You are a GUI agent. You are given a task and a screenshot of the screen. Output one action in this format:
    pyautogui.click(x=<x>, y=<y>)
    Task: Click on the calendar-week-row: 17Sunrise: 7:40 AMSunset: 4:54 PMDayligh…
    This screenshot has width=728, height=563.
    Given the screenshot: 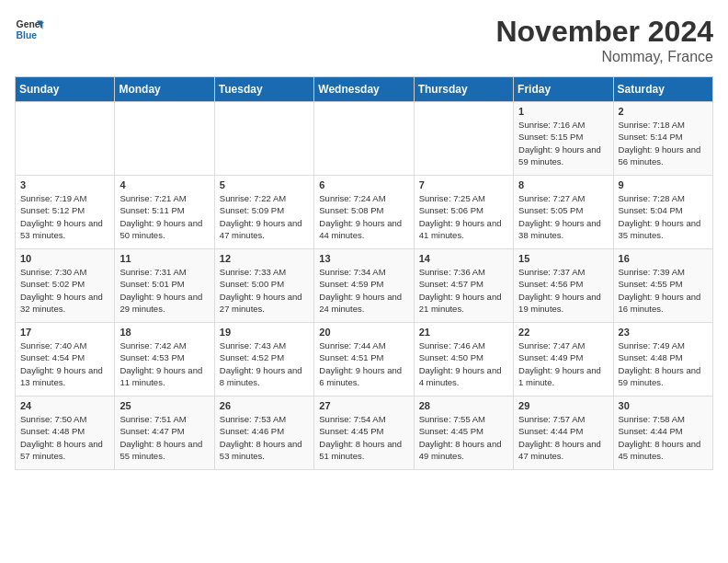 What is the action you would take?
    pyautogui.click(x=364, y=360)
    